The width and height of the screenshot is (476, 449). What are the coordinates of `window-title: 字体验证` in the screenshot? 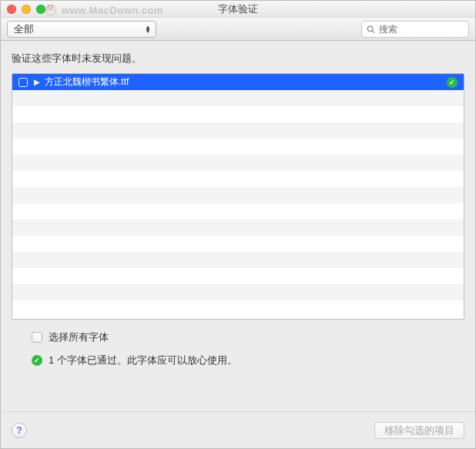 It's located at (238, 9).